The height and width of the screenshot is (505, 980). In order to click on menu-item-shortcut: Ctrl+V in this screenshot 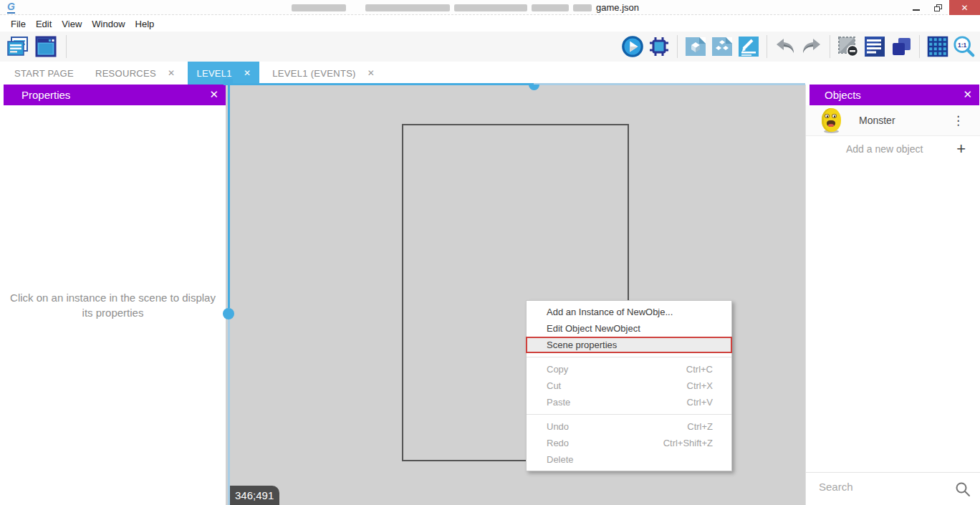, I will do `click(700, 403)`.